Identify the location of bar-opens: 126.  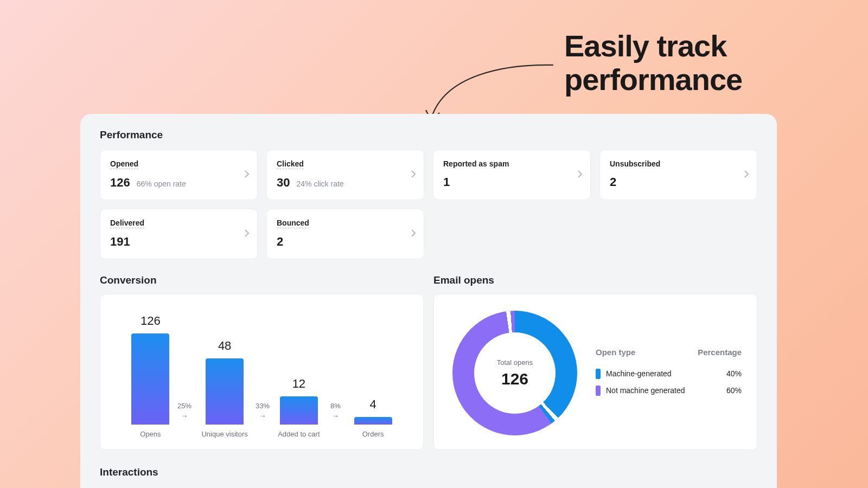
(150, 369).